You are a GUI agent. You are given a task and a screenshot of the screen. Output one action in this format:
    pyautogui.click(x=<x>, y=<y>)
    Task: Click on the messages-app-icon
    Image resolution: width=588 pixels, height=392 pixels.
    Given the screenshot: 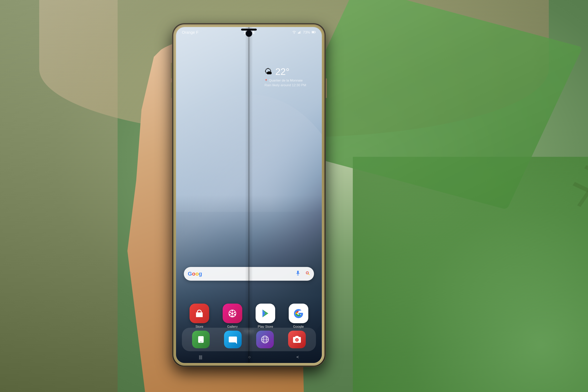 What is the action you would take?
    pyautogui.click(x=233, y=340)
    